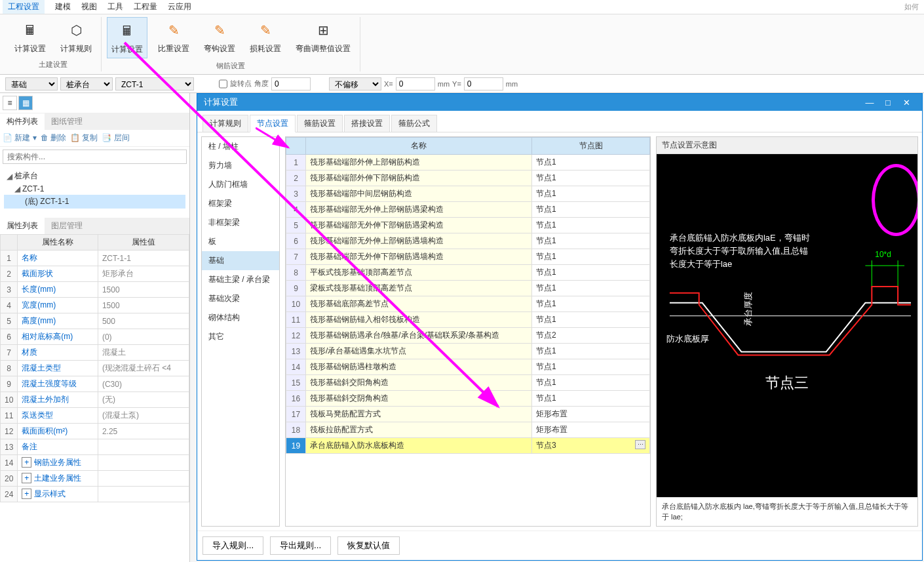  What do you see at coordinates (484, 84) in the screenshot?
I see `y-input` at bounding box center [484, 84].